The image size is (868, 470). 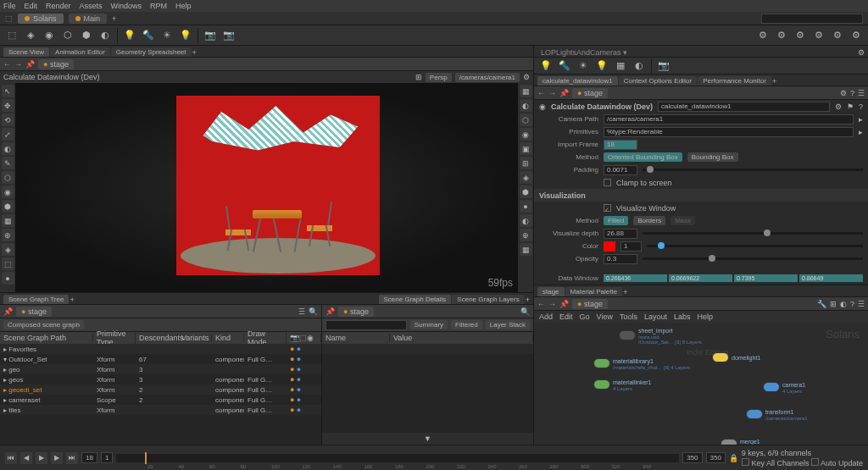 What do you see at coordinates (167, 36) in the screenshot?
I see `distant-light-icon: ☀` at bounding box center [167, 36].